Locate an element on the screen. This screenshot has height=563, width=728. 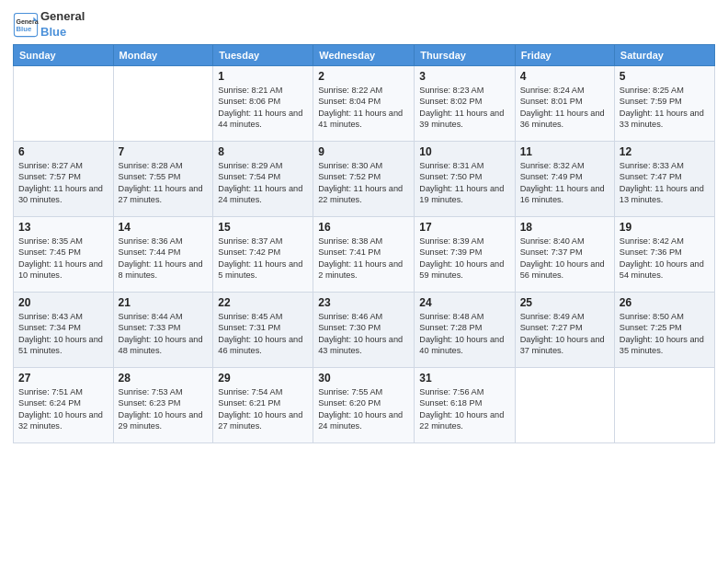
weekday-header-thursday: Thursday is located at coordinates (465, 55).